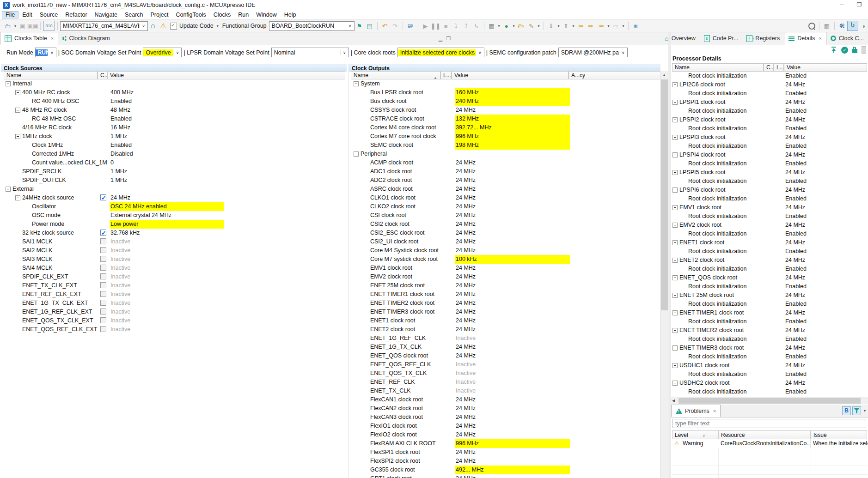 The width and height of the screenshot is (868, 478). I want to click on console-icon: 🖳, so click(410, 26).